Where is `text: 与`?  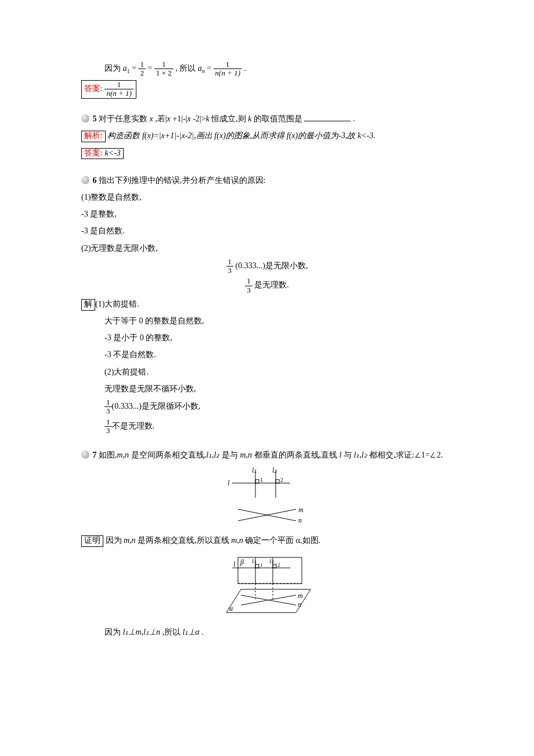
text: 与 is located at coordinates (349, 455).